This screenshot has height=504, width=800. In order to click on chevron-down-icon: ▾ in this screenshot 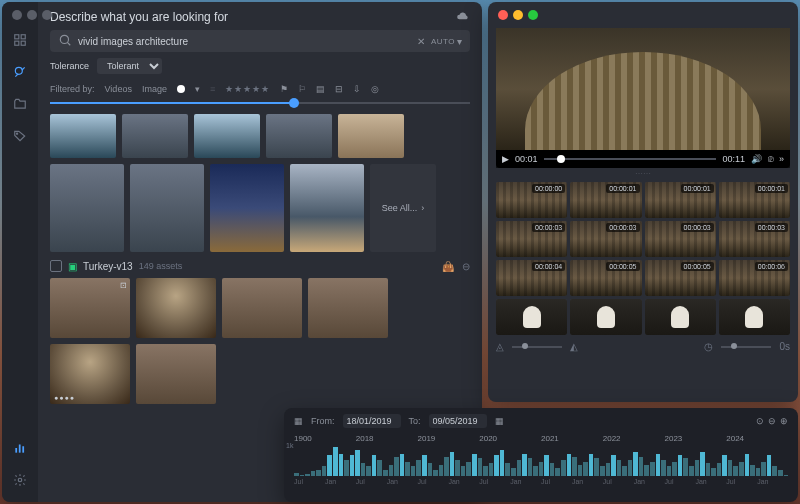, I will do `click(198, 89)`.